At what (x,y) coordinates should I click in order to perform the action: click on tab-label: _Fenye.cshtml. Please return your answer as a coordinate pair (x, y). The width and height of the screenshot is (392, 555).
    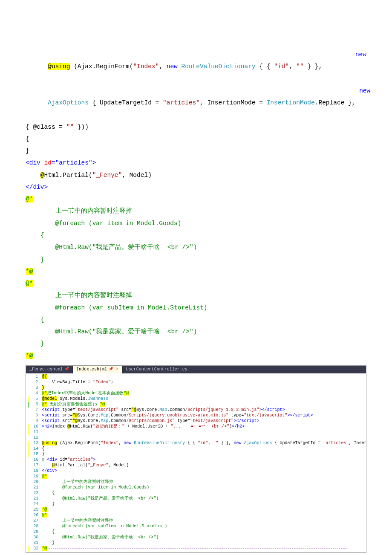
    Looking at the image, I should click on (46, 370).